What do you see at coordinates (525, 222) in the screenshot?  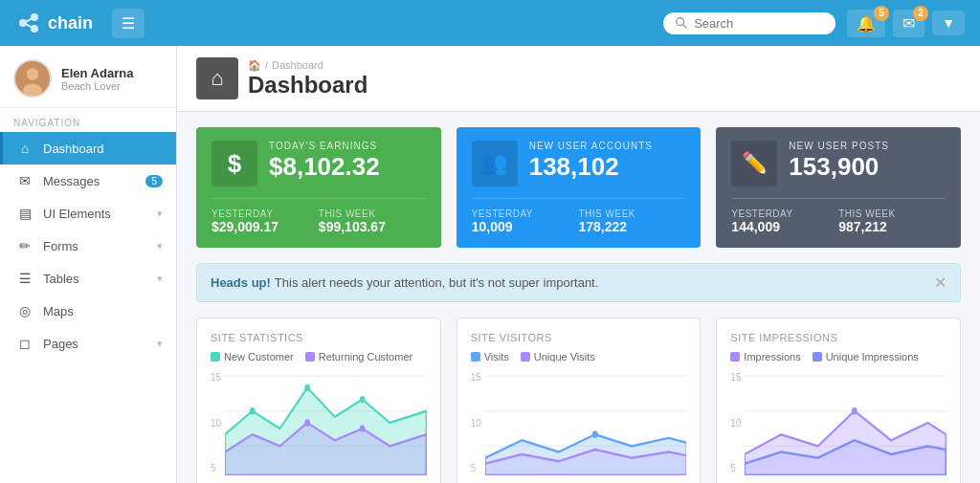 I see `users-yesterday: YESTERDAY 10,009` at bounding box center [525, 222].